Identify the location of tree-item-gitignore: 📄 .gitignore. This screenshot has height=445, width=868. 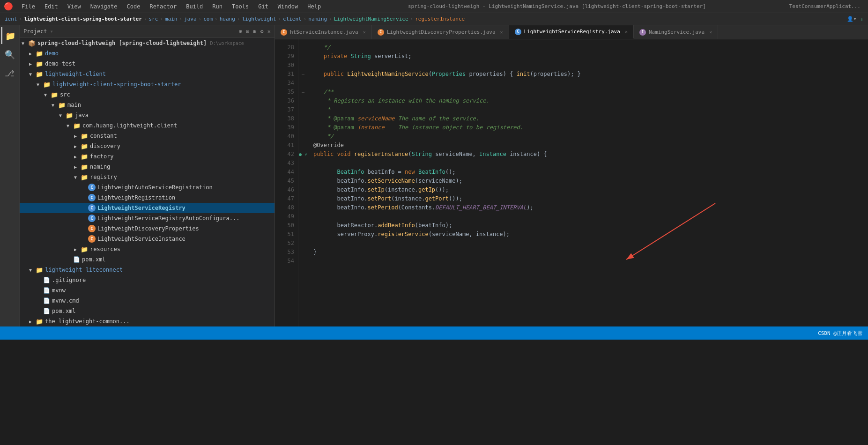
(147, 280).